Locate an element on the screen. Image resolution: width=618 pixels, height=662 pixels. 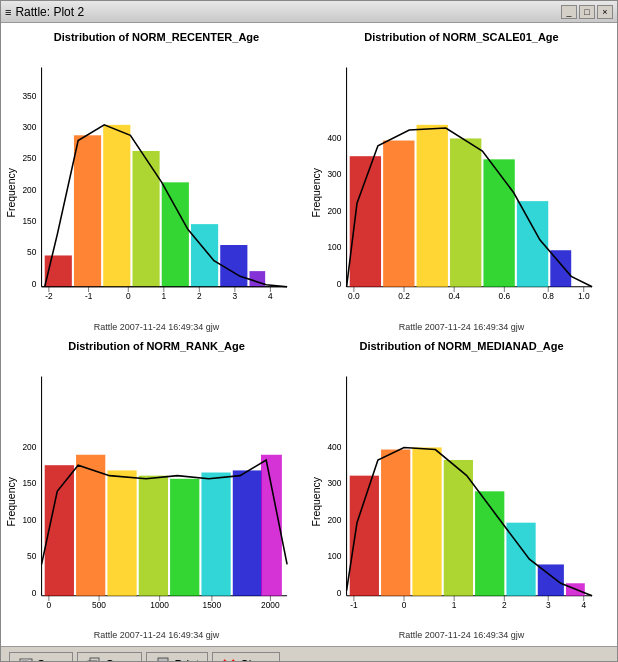
svg-text: -1 is located at coordinates (89, 296).